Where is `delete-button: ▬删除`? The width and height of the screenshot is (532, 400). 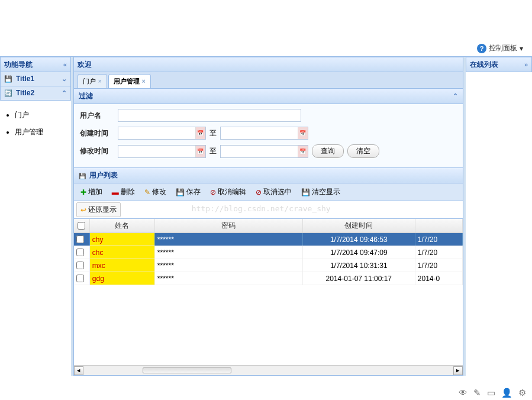 delete-button: ▬删除 is located at coordinates (123, 192).